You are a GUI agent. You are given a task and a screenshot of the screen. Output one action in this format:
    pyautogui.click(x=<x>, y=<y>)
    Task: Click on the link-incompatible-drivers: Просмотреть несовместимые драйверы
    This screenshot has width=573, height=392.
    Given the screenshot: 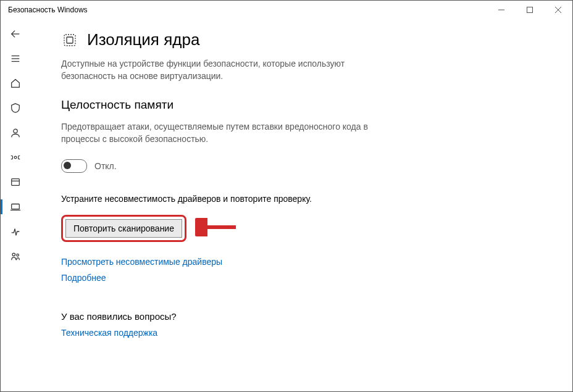 What is the action you would take?
    pyautogui.click(x=304, y=262)
    